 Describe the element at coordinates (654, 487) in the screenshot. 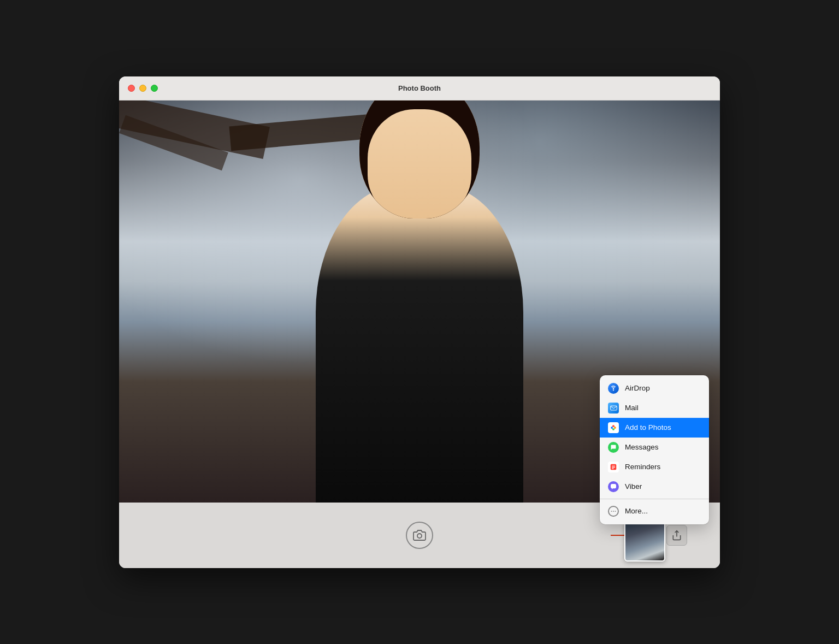

I see `share-menu-item-viber: Viber` at that location.